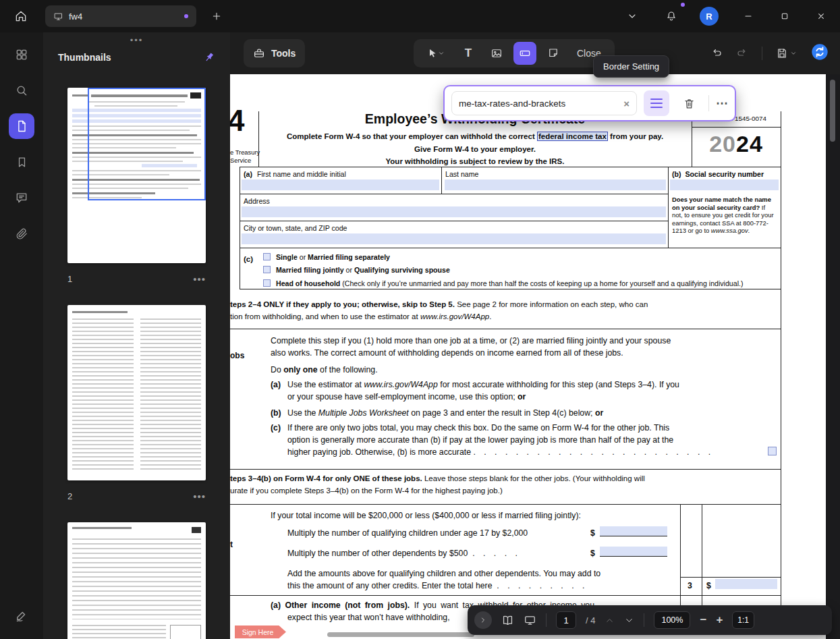 The image size is (840, 639). I want to click on notification-dot, so click(683, 5).